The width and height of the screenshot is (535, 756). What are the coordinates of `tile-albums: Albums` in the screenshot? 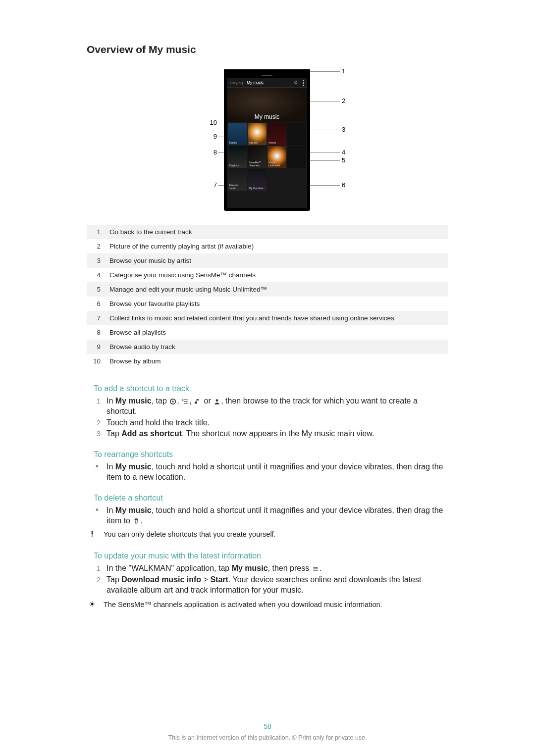 It's located at (257, 134).